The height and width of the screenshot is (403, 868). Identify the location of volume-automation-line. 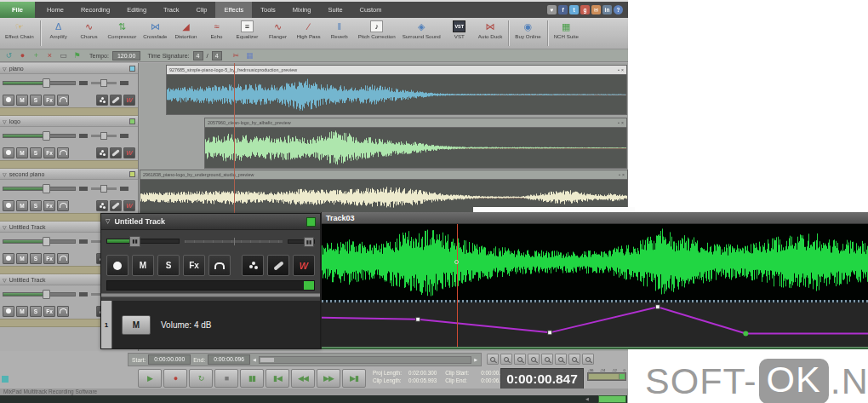
(595, 320).